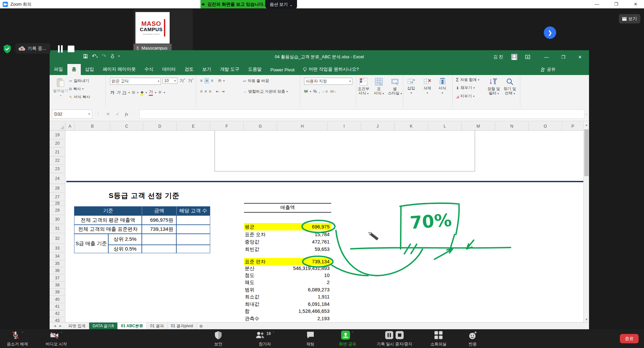 The height and width of the screenshot is (348, 644). Describe the element at coordinates (58, 126) in the screenshot. I see `select-all-corner` at that location.